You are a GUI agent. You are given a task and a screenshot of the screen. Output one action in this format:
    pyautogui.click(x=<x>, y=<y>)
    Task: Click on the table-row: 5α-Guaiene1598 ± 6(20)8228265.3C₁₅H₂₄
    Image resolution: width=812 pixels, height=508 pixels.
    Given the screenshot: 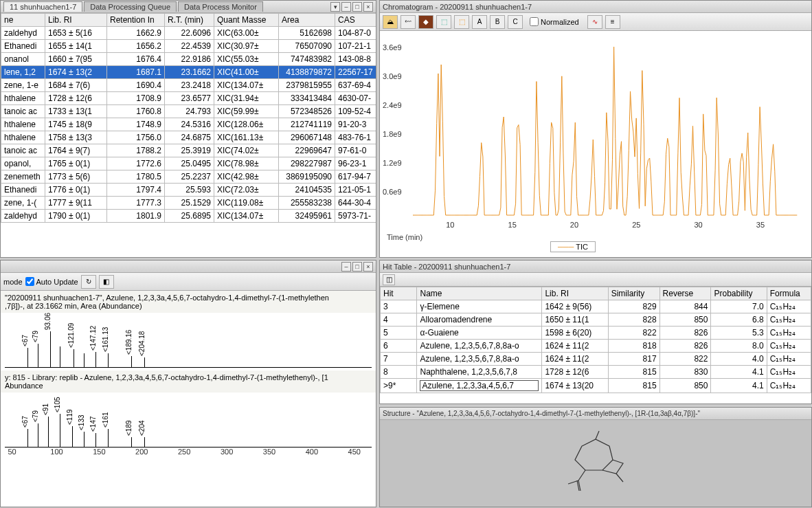 What is the action you would take?
    pyautogui.click(x=596, y=333)
    